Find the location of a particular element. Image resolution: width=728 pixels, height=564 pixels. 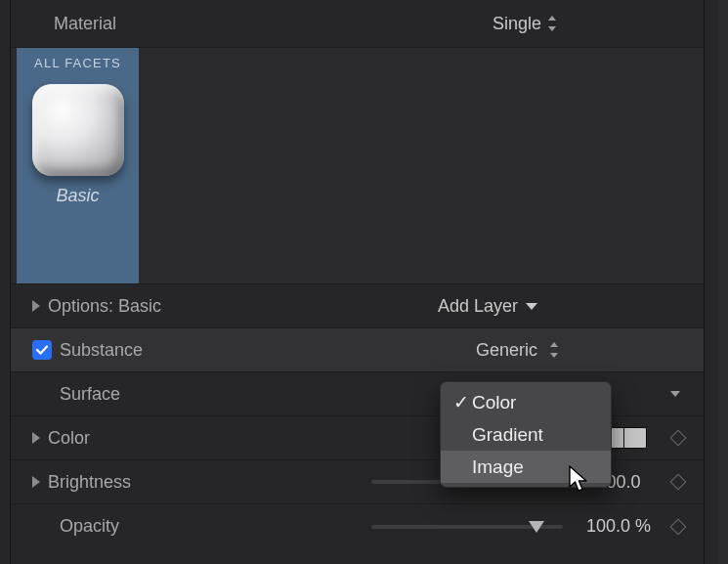

surface-label: Surface is located at coordinates (90, 395).